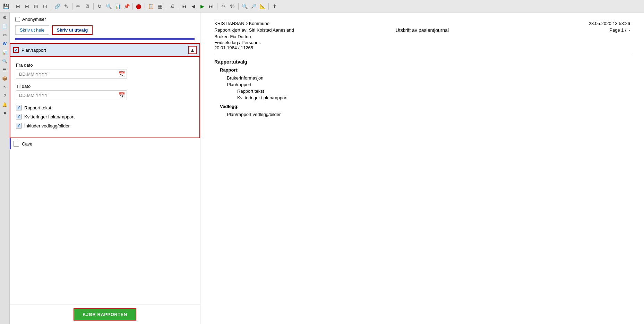 The height and width of the screenshot is (324, 644). Describe the element at coordinates (263, 6) in the screenshot. I see `toolbar-icon-scale: 📐` at that location.